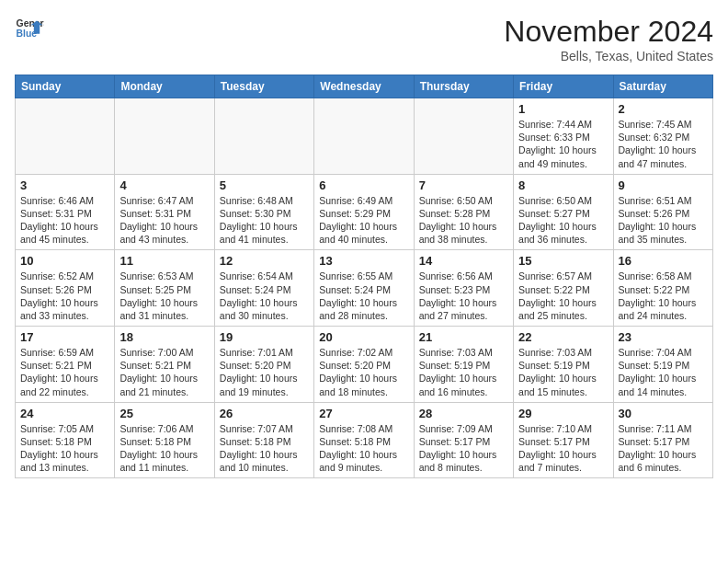 This screenshot has width=728, height=563. I want to click on calendar-cell: 20Sunrise: 7:02 AMSunset: 5:20 PMDayligh…, so click(364, 364).